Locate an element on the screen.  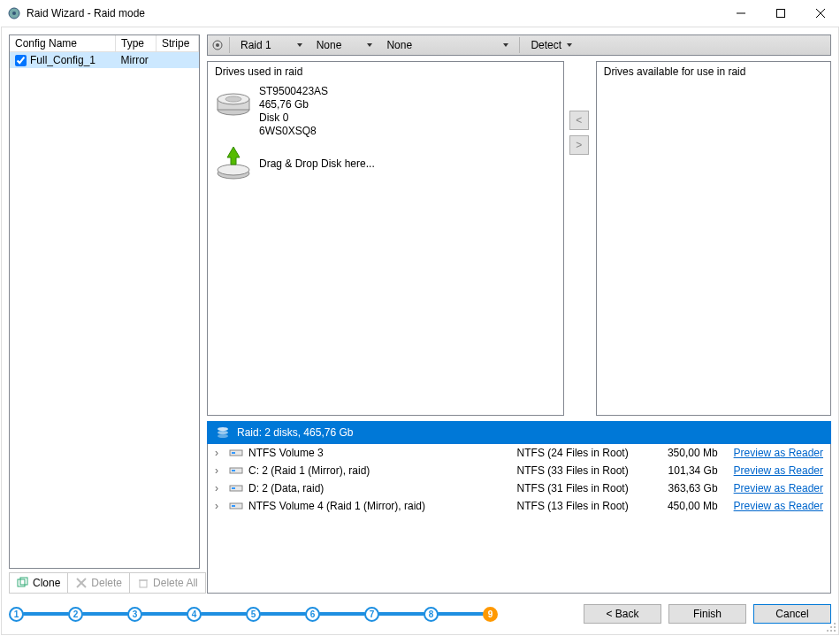
move-left-button: < is located at coordinates (579, 120).